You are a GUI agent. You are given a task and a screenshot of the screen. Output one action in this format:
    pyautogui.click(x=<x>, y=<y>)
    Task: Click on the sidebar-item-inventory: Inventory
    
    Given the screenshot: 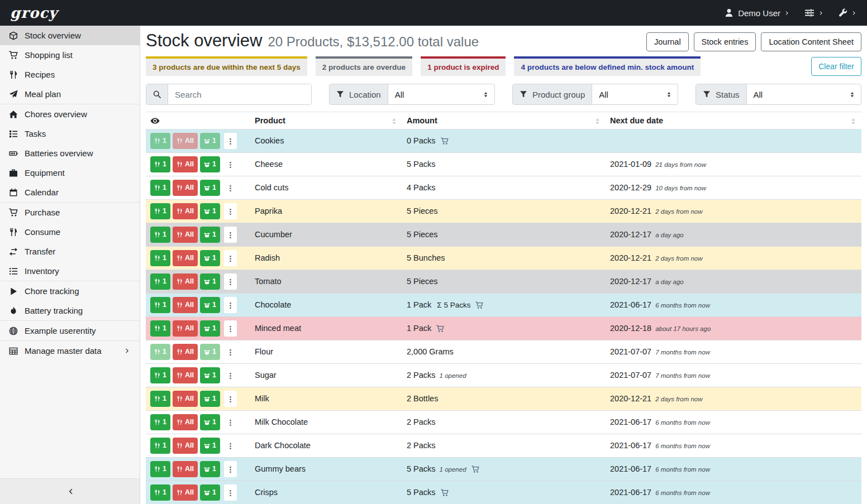 What is the action you would take?
    pyautogui.click(x=70, y=271)
    